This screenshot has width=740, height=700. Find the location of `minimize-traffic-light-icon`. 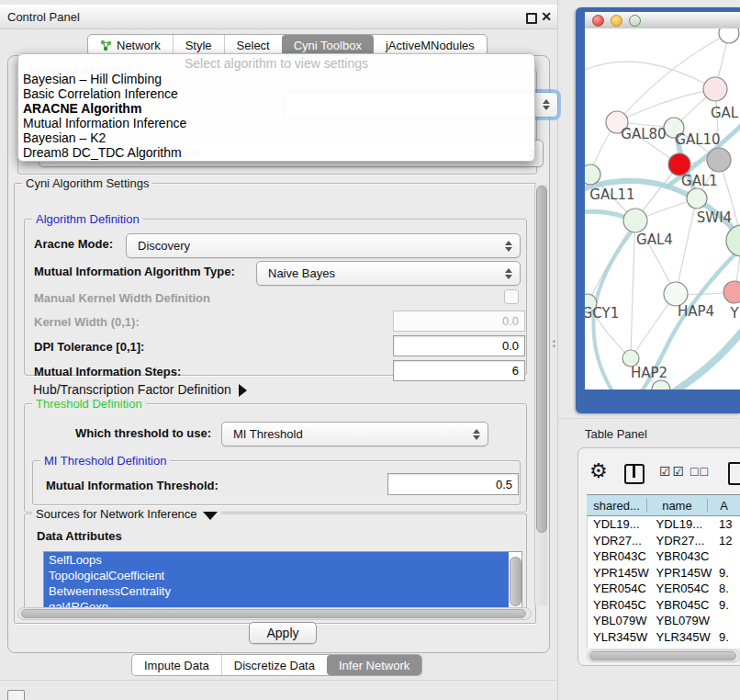

minimize-traffic-light-icon is located at coordinates (617, 20).